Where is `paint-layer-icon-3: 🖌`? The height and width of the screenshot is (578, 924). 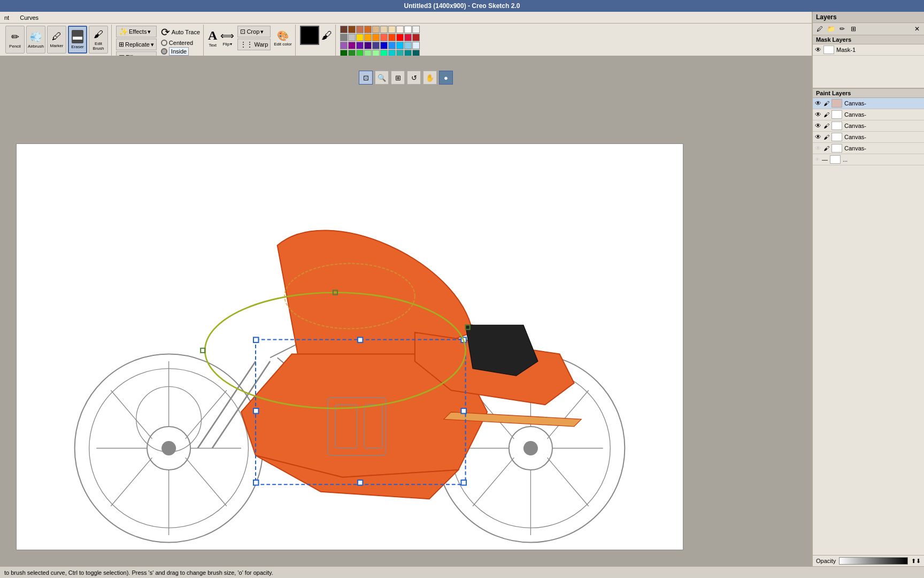
paint-layer-icon-3: 🖌 is located at coordinates (827, 137).